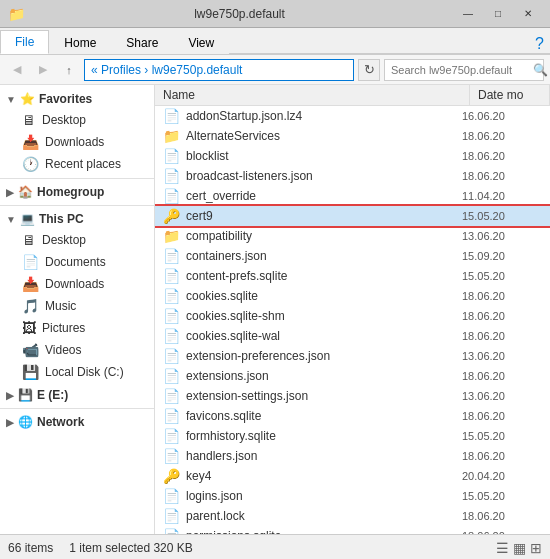  What do you see at coordinates (77, 192) in the screenshot?
I see `sidebar-header-homegroup: ▶ 🏠 Homegroup` at bounding box center [77, 192].